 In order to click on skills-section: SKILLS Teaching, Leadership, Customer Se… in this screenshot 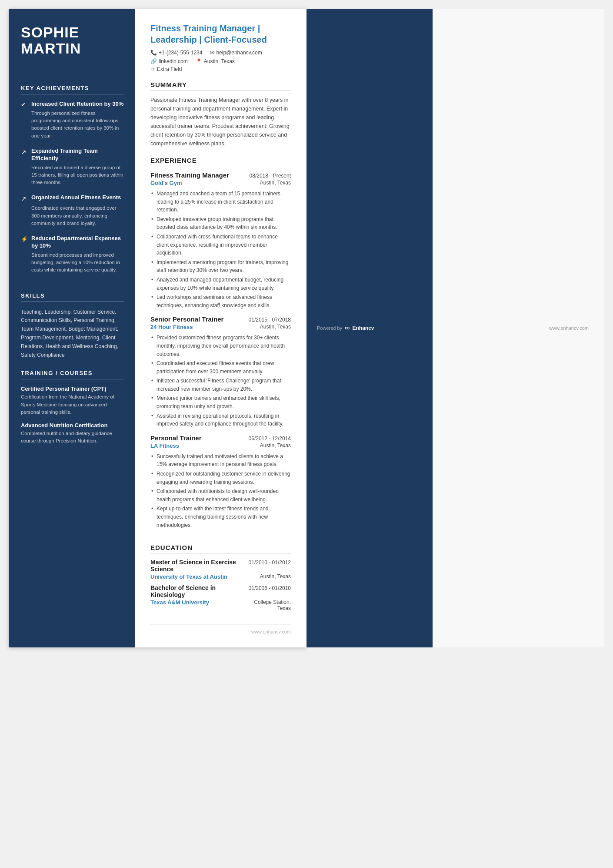, I will do `click(73, 321)`.